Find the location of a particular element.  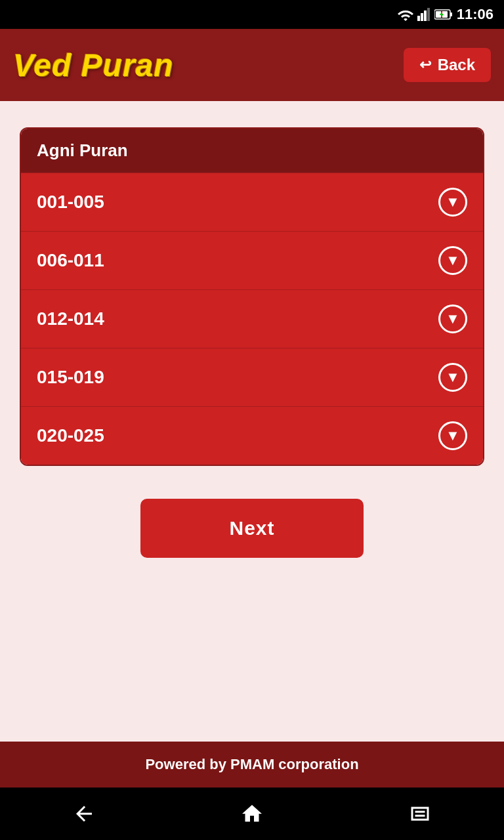

list-item: 015-019 ▼ is located at coordinates (252, 377).